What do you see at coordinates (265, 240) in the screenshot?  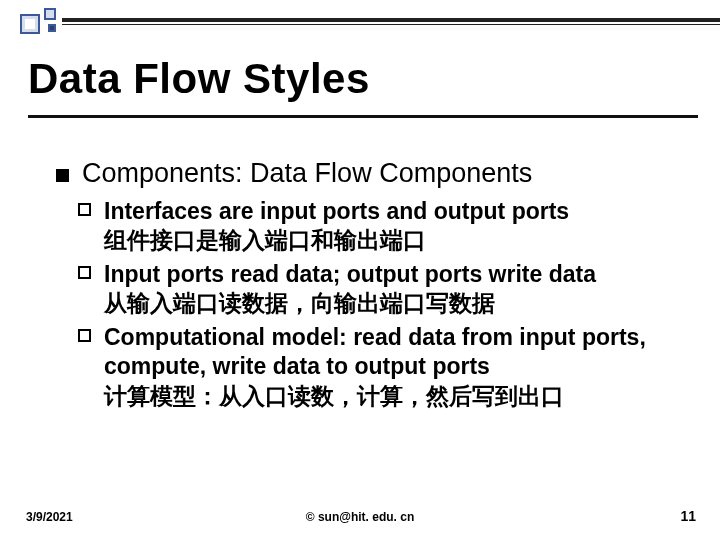 I see `bullet-cn: 组件接口是输入端口和输出端口` at bounding box center [265, 240].